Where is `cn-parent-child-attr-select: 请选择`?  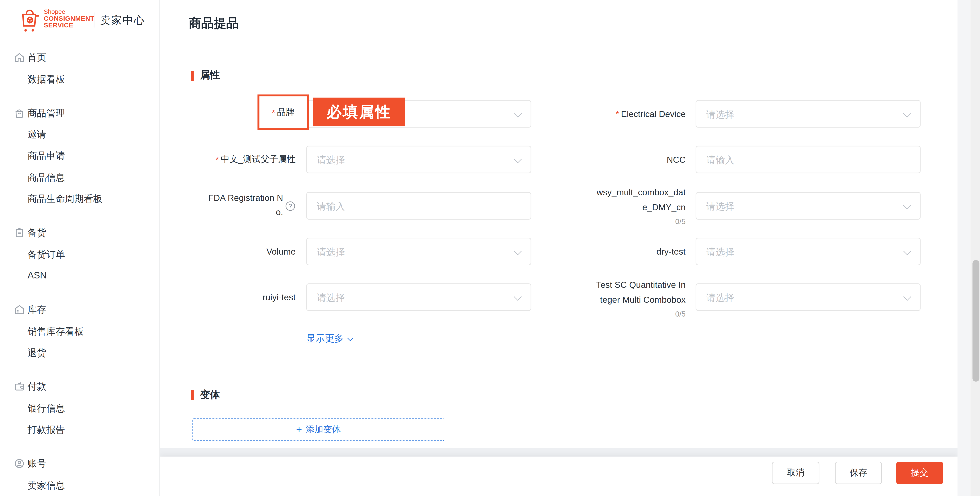
cn-parent-child-attr-select: 请选择 is located at coordinates (418, 159).